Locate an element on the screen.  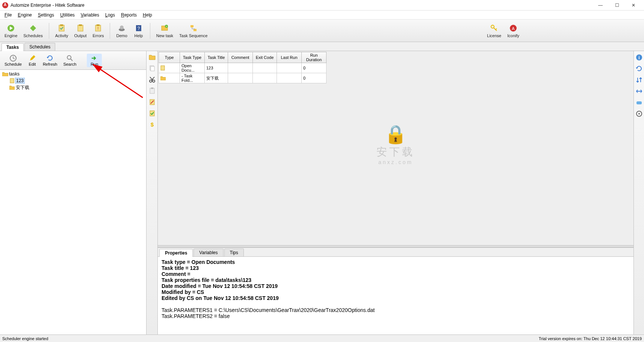
check-button is located at coordinates (152, 113).